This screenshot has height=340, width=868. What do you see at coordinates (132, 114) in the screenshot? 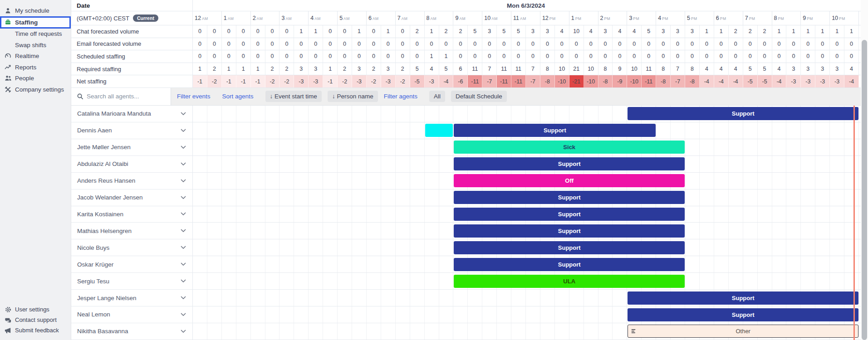
I see `agent-name-cell: Catalina Marioara Manduta` at bounding box center [132, 114].